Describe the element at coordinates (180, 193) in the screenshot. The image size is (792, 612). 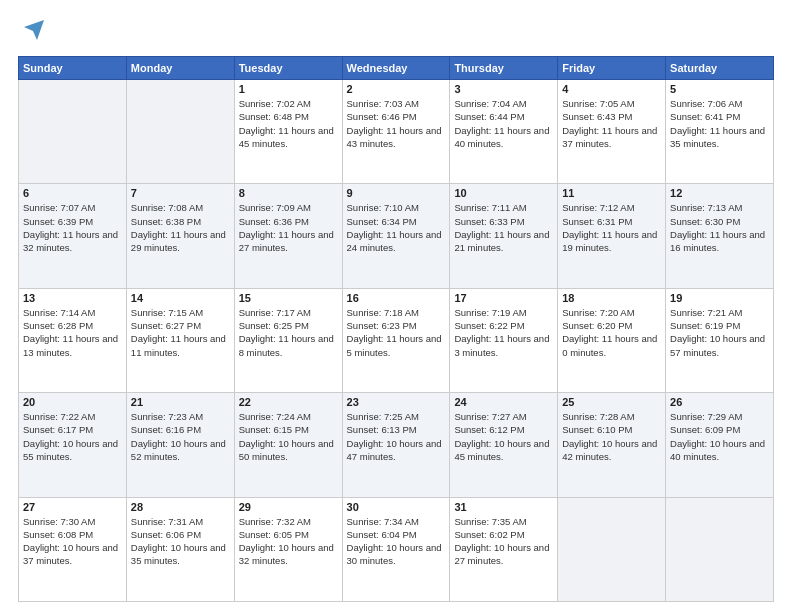
I see `day-number: 7` at that location.